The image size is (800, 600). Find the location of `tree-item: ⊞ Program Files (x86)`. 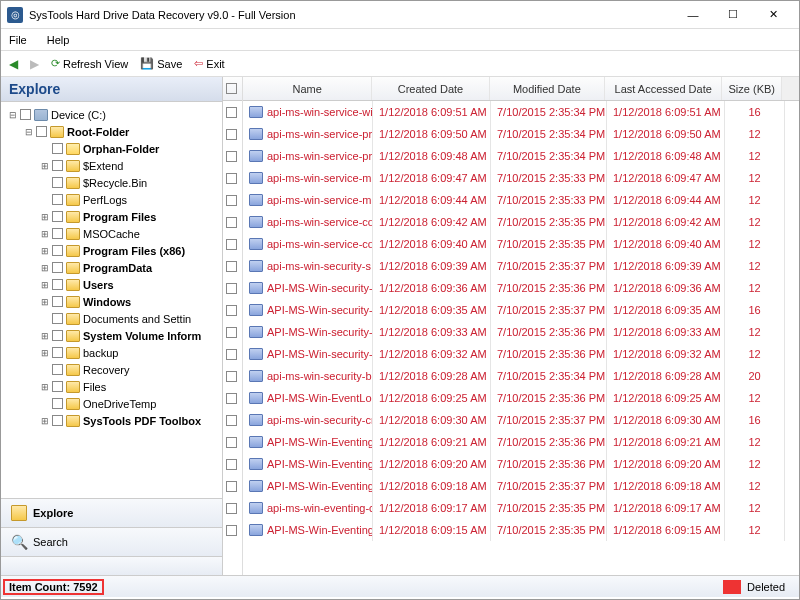

tree-item: ⊞ Program Files (x86) is located at coordinates (112, 250).